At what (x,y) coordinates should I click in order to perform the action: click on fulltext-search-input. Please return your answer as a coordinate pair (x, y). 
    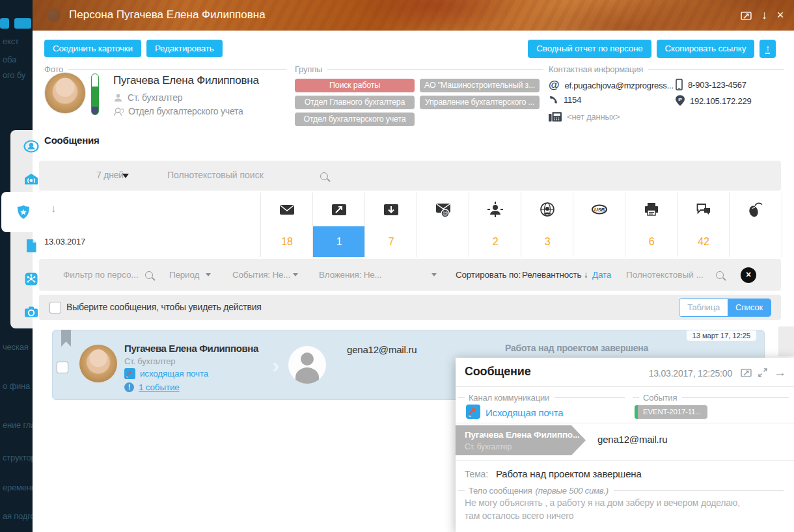
    Looking at the image, I should click on (242, 175).